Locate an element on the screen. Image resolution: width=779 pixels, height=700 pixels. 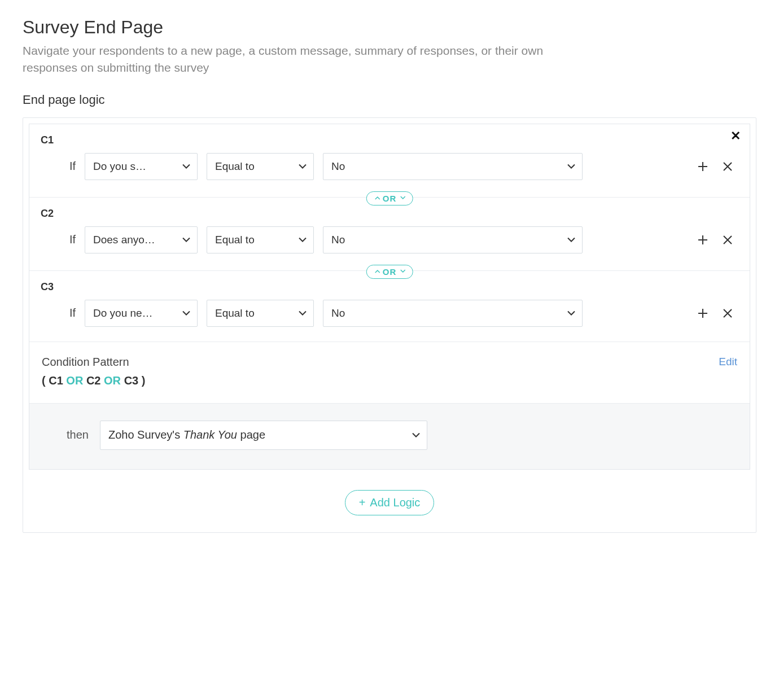
condition-id: C2 is located at coordinates (390, 213).